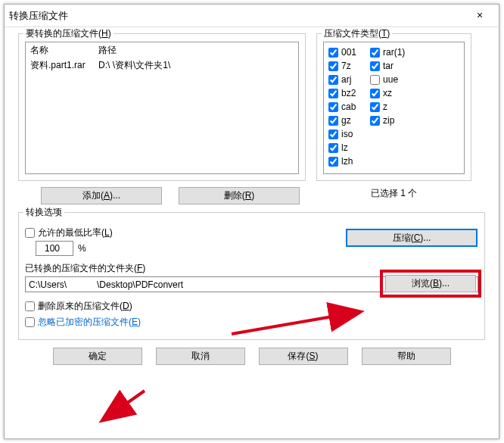  What do you see at coordinates (76, 233) in the screenshot?
I see `minrate-label: 允许的最低比率(L)` at bounding box center [76, 233].